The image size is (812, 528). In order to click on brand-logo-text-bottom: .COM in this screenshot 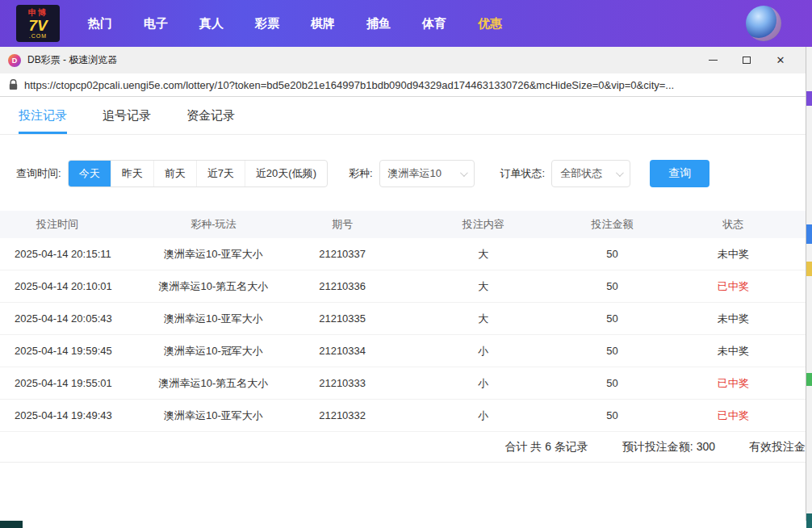, I will do `click(38, 36)`.